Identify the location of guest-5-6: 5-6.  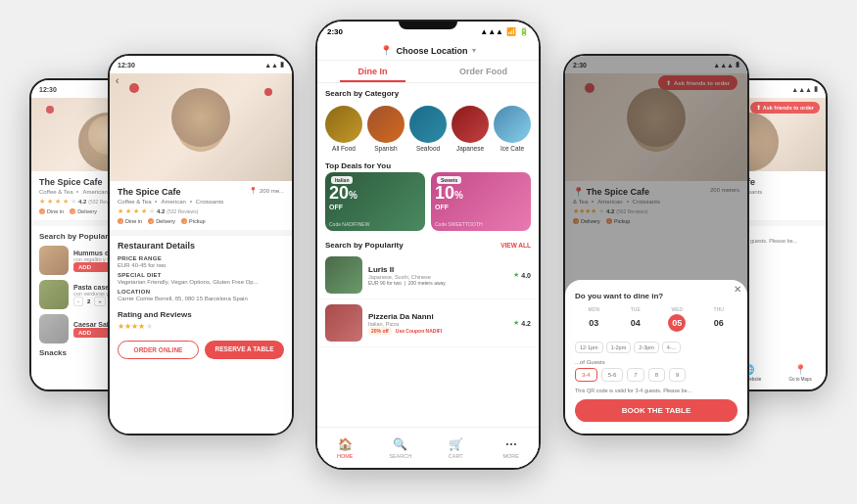
(613, 375).